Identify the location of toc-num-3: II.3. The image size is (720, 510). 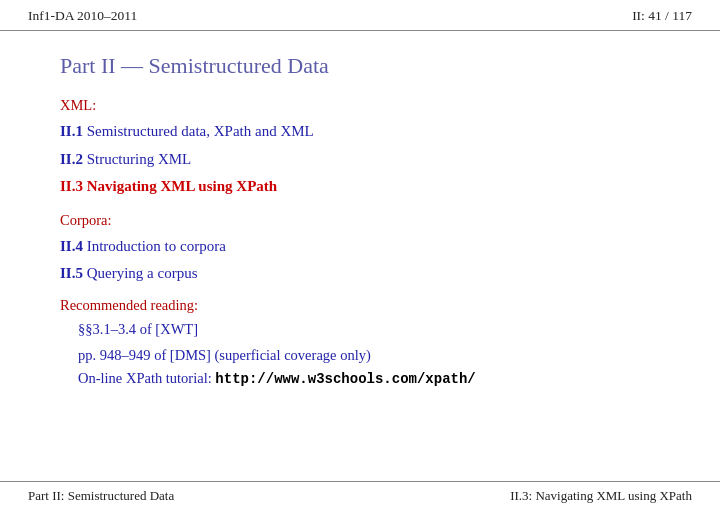
(72, 186).